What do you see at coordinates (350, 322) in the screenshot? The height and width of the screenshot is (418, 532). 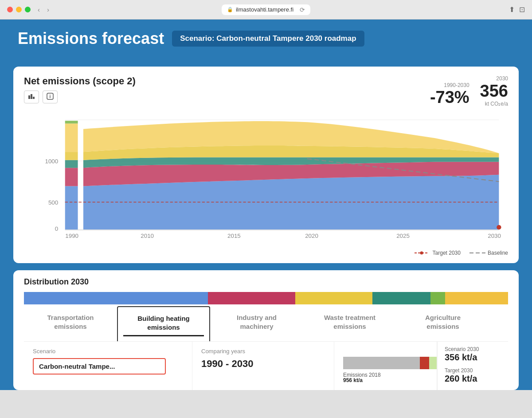 I see `tab-waste-label: Waste treatmentemissions` at bounding box center [350, 322].